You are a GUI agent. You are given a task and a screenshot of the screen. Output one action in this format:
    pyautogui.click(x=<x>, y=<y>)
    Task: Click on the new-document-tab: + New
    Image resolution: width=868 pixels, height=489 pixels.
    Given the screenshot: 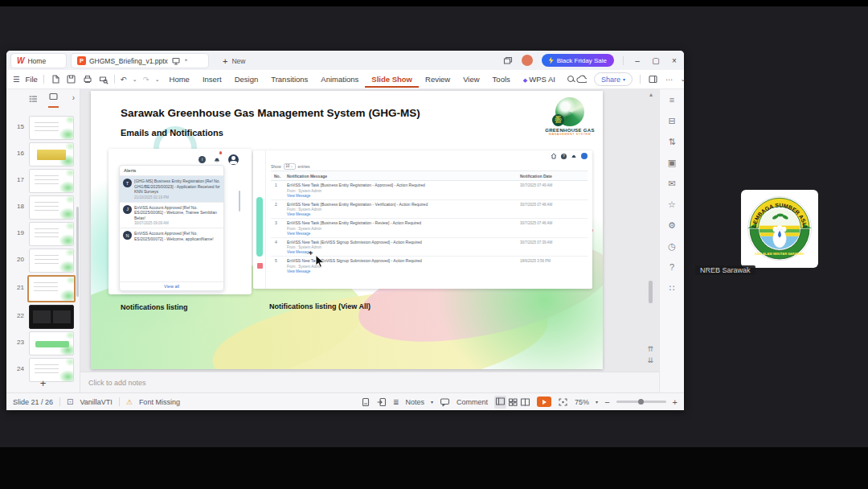 What is the action you would take?
    pyautogui.click(x=234, y=61)
    